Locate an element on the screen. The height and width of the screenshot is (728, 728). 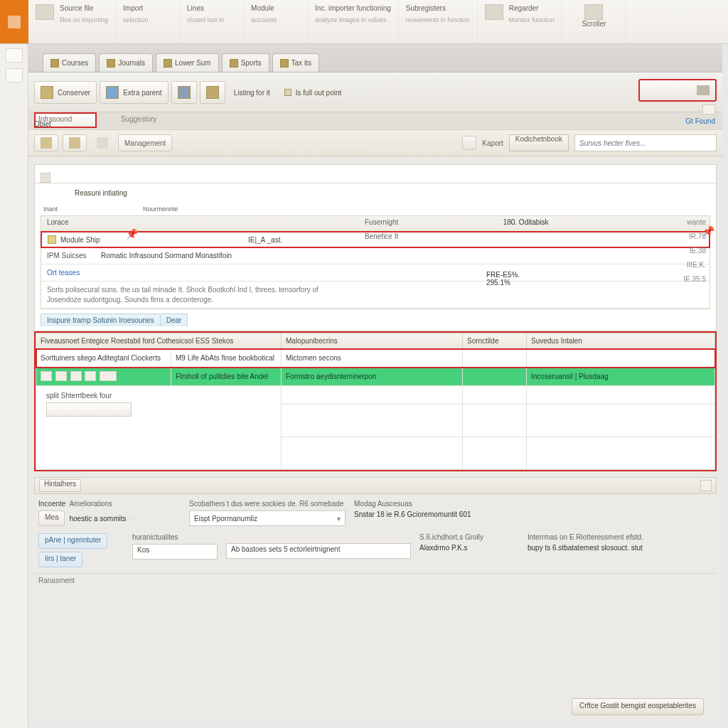
f1-btn: Mea is located at coordinates (51, 518).